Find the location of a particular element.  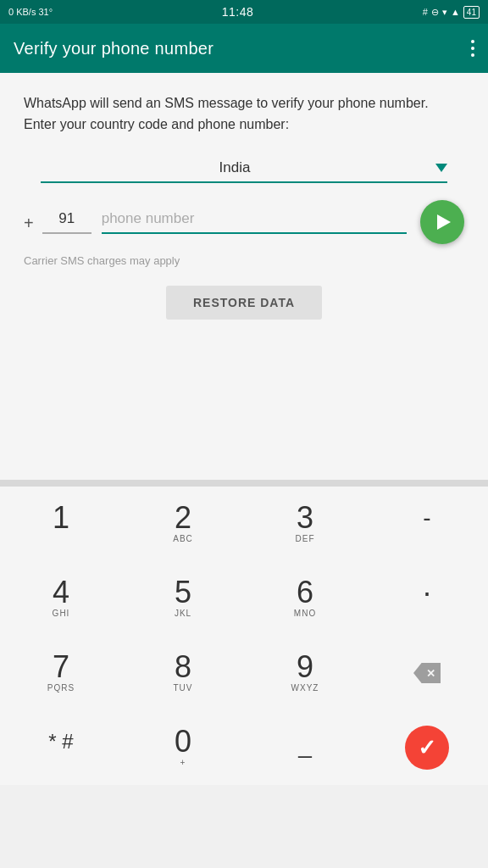

submit-button is located at coordinates (442, 222).